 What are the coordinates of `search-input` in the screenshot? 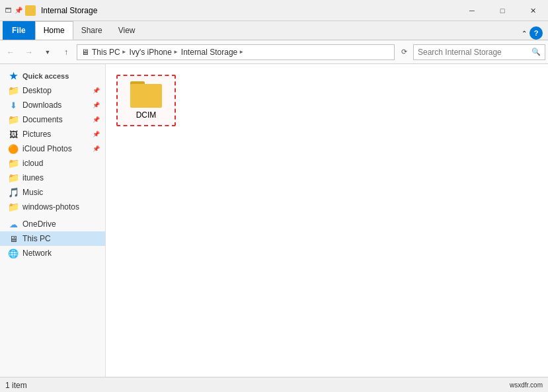 It's located at (473, 52).